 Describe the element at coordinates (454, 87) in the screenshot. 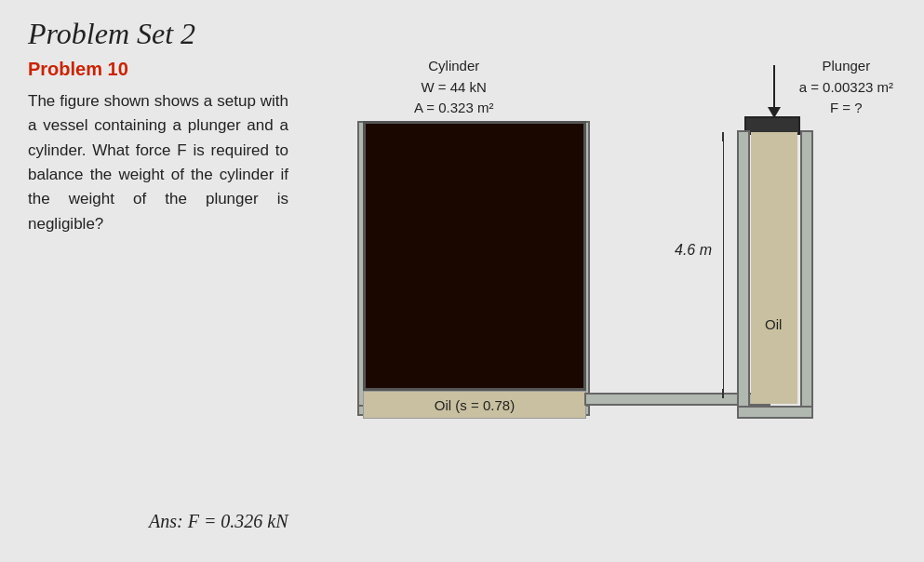

I see `cylinder-label: Cylinder W = 44 kN A = 0.323 m²` at that location.